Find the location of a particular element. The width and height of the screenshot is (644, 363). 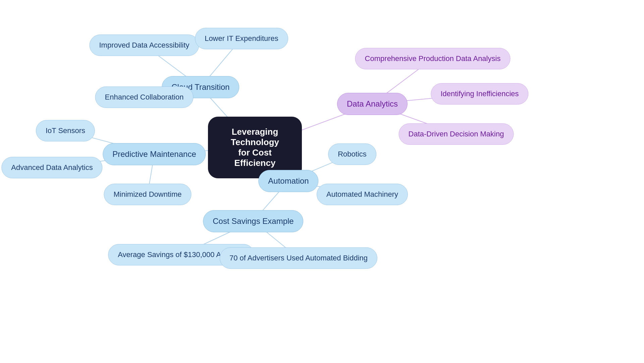

cost-savings-example-node: Cost Savings Example is located at coordinates (253, 221).